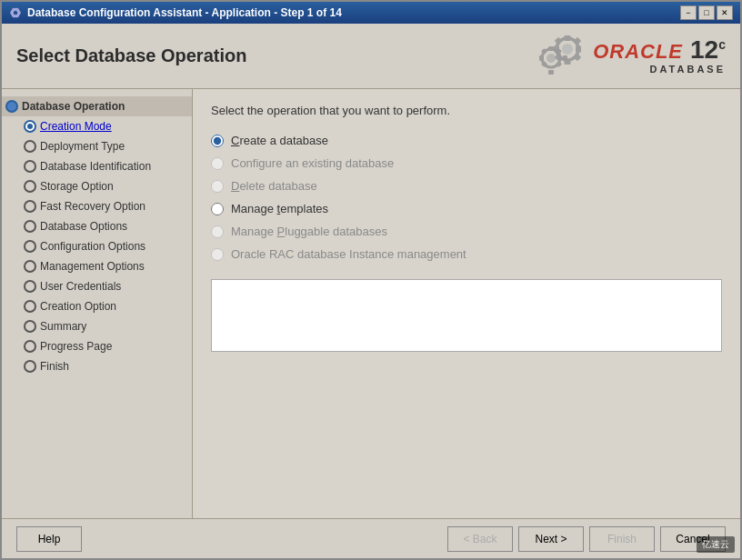 This screenshot has height=560, width=742. Describe the element at coordinates (587, 539) in the screenshot. I see `footer-right: < Back Next > Finish Cancel` at that location.